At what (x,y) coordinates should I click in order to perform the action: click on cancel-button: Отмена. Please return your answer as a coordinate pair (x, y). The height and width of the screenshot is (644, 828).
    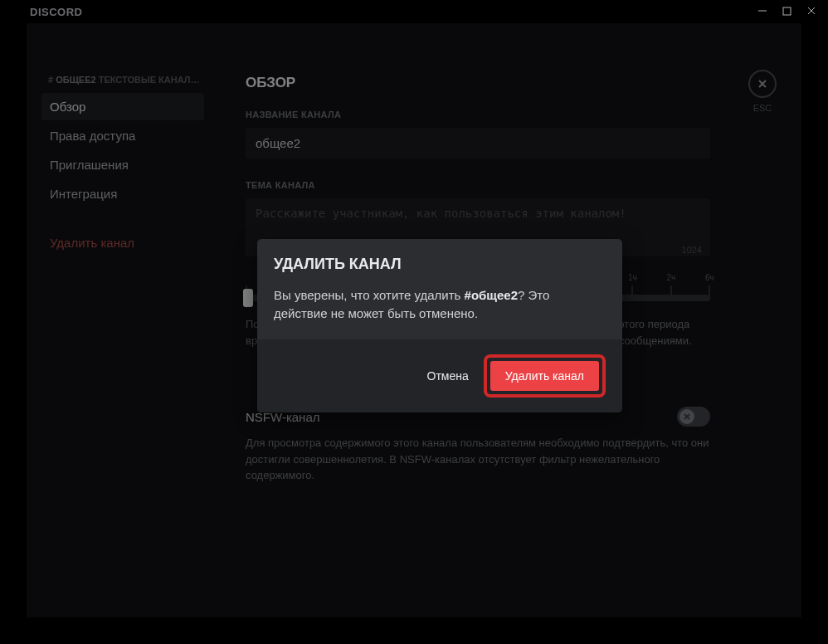
    Looking at the image, I should click on (448, 376).